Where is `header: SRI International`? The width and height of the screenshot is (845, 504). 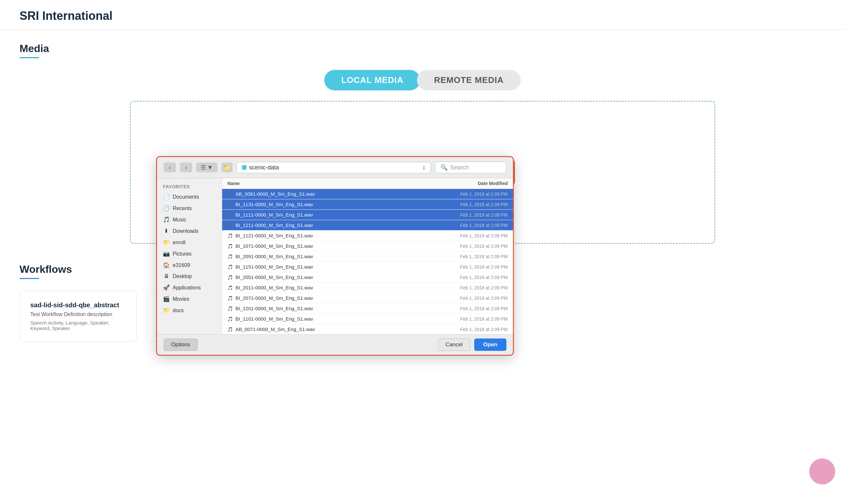 header: SRI International is located at coordinates (422, 15).